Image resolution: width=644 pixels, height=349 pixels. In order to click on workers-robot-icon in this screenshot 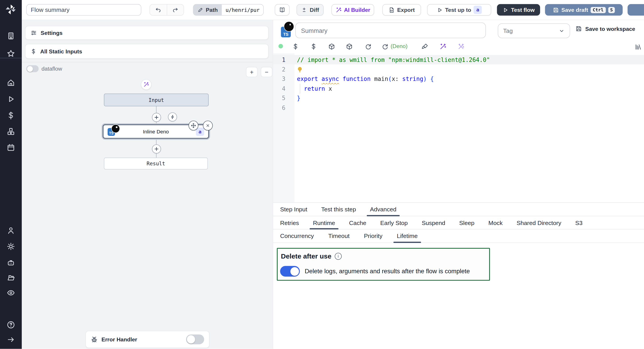, I will do `click(11, 263)`.